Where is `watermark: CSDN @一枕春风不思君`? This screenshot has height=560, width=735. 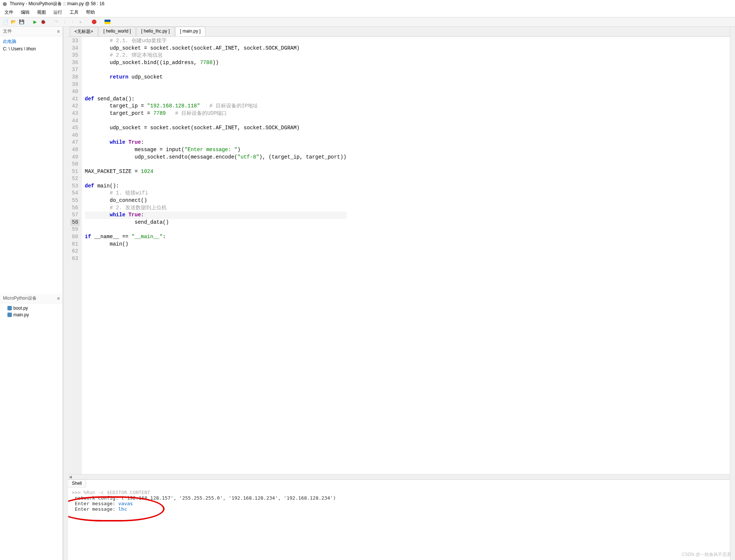
watermark: CSDN @一枕春风不思君 is located at coordinates (706, 555).